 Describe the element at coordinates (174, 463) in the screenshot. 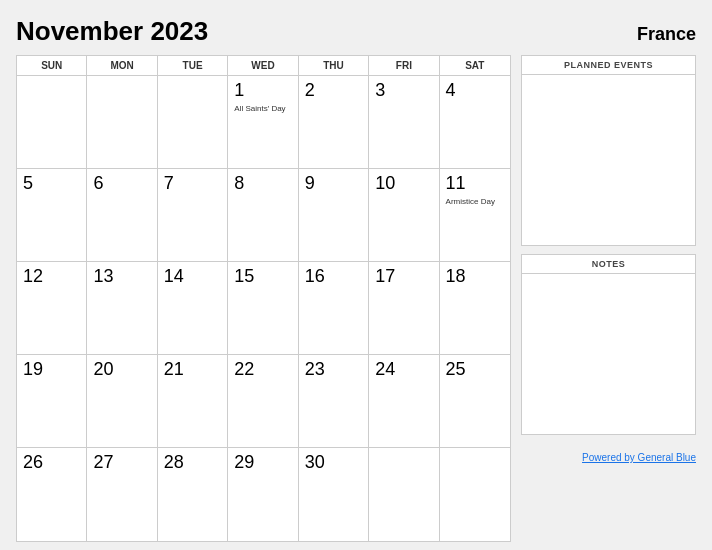

I see `date-number: 28` at that location.